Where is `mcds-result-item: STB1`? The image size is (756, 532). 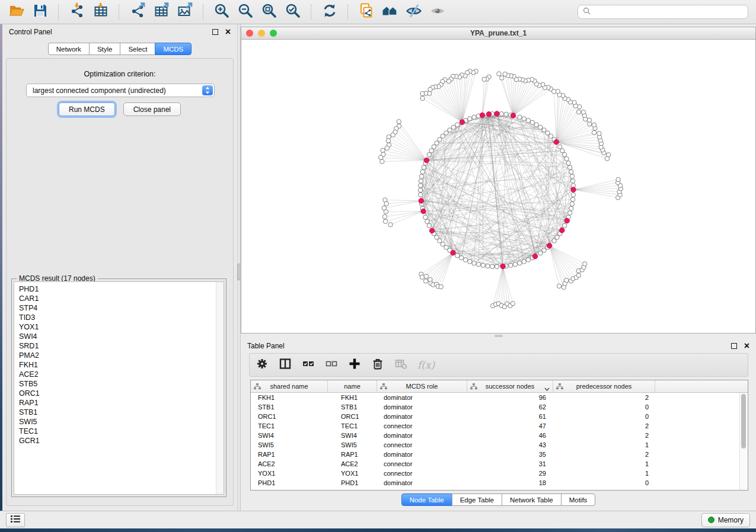
mcds-result-item: STB1 is located at coordinates (121, 412).